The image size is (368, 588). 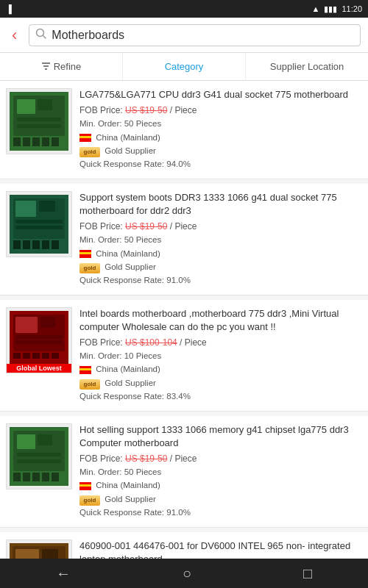 What do you see at coordinates (68, 66) in the screenshot?
I see `refine-label: Refine` at bounding box center [68, 66].